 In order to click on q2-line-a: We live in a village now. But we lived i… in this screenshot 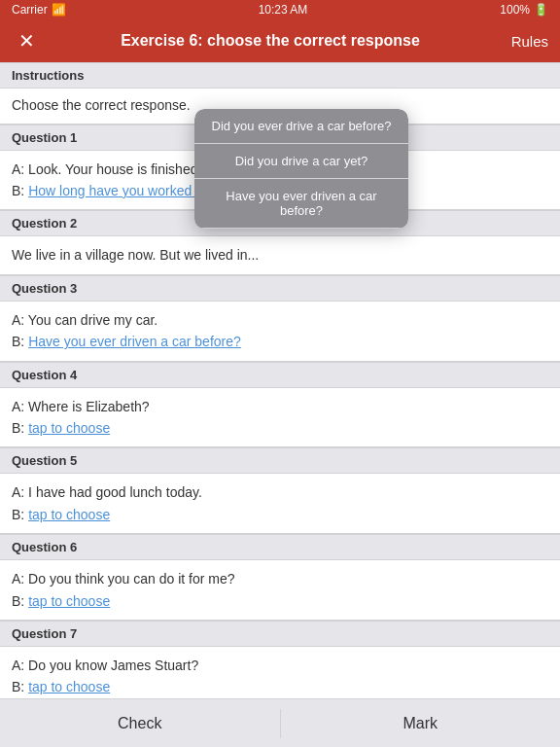, I will do `click(280, 255)`.